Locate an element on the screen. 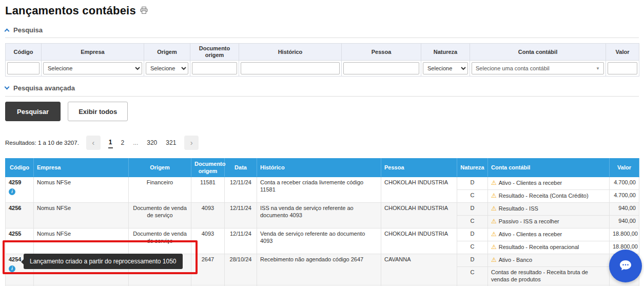 The image size is (644, 286). col-origem: Origem is located at coordinates (160, 167).